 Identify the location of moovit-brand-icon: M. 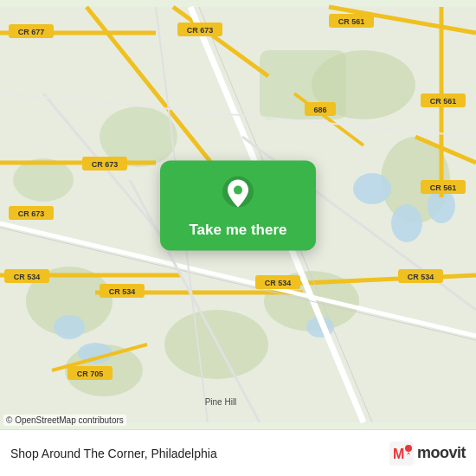
(402, 453).